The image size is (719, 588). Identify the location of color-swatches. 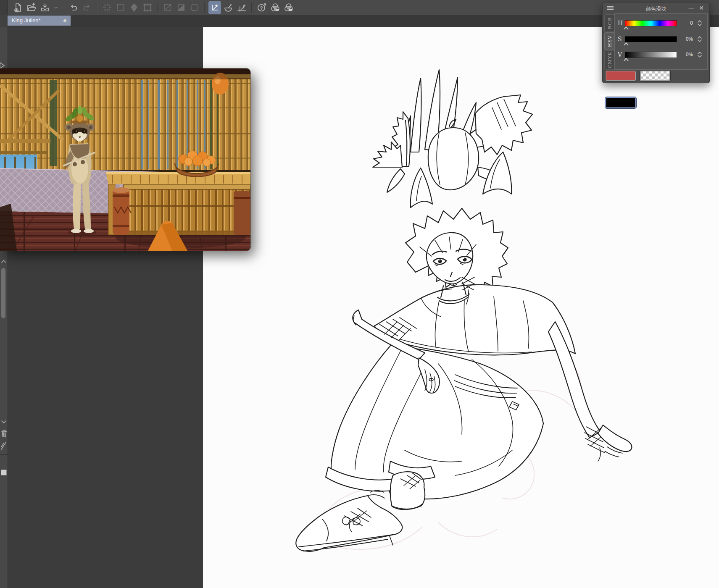
(638, 76).